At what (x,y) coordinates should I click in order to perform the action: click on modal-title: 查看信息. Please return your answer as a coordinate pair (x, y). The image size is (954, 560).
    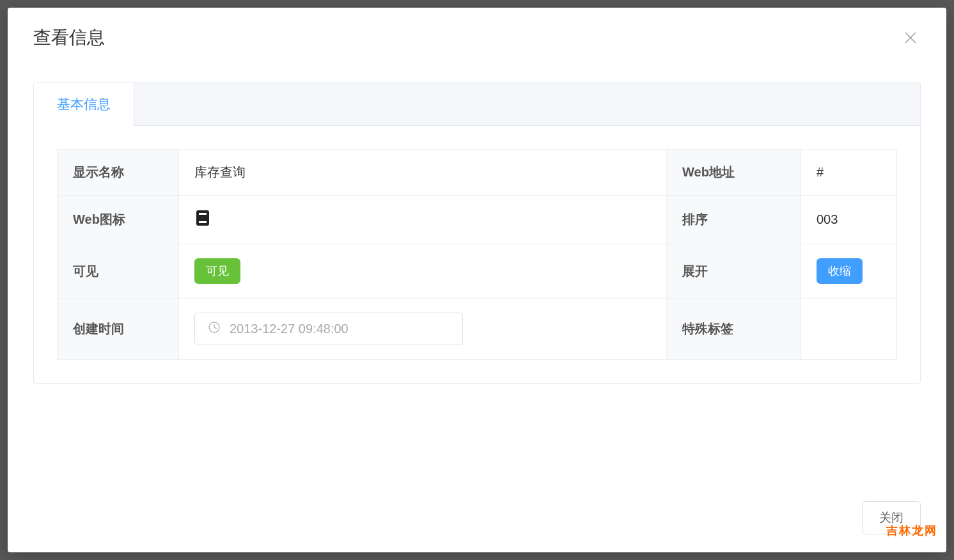
    Looking at the image, I should click on (69, 38).